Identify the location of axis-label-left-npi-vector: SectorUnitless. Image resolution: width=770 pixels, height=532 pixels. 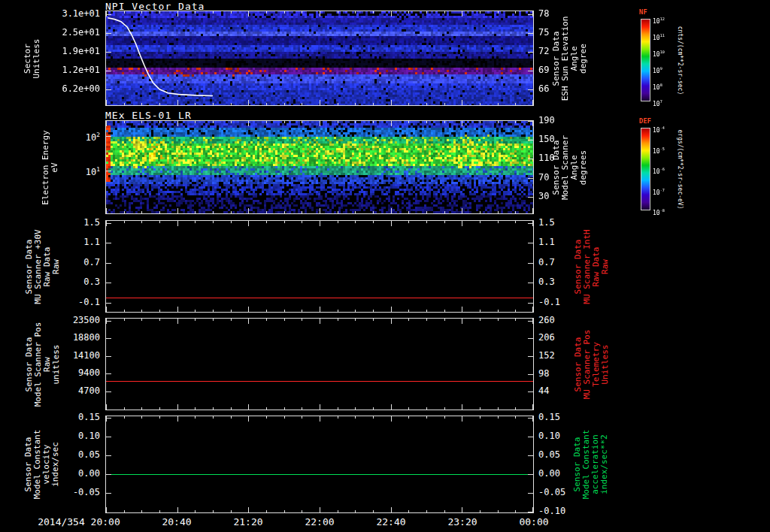
(32, 59).